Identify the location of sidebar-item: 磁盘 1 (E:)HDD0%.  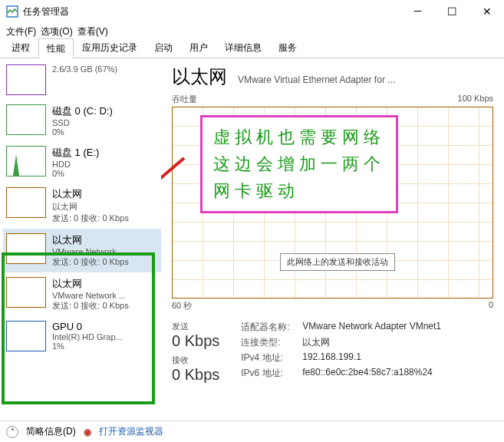
(82, 162).